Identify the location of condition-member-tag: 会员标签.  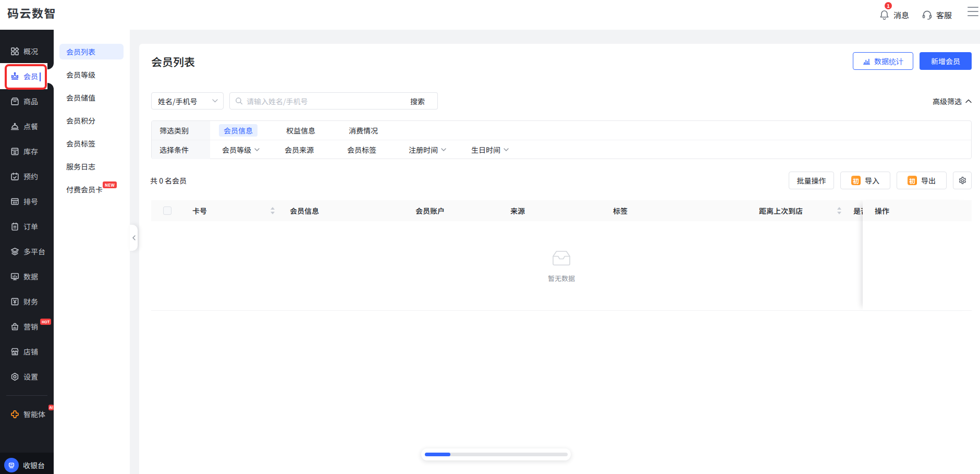
(362, 150).